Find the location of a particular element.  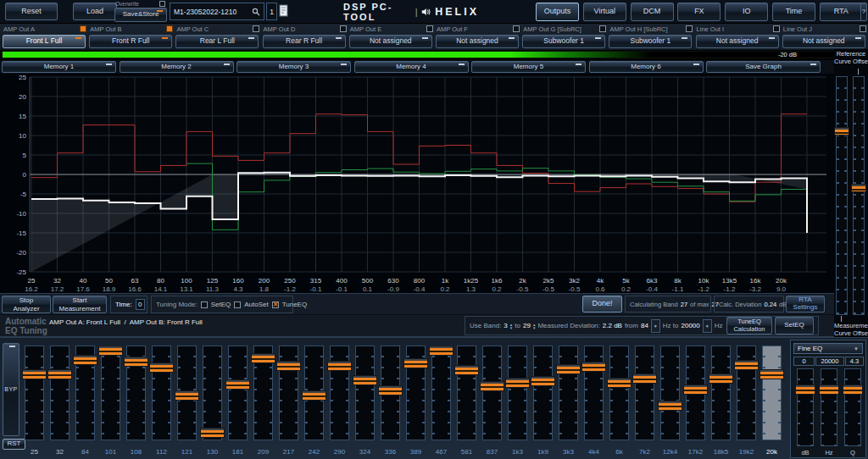

memory-button-memory-6: Memory 6 is located at coordinates (646, 67).